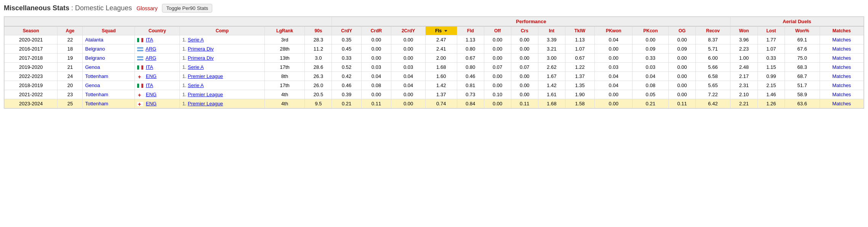  What do you see at coordinates (408, 76) in the screenshot?
I see `cell-2crdy: 0.04` at bounding box center [408, 76].